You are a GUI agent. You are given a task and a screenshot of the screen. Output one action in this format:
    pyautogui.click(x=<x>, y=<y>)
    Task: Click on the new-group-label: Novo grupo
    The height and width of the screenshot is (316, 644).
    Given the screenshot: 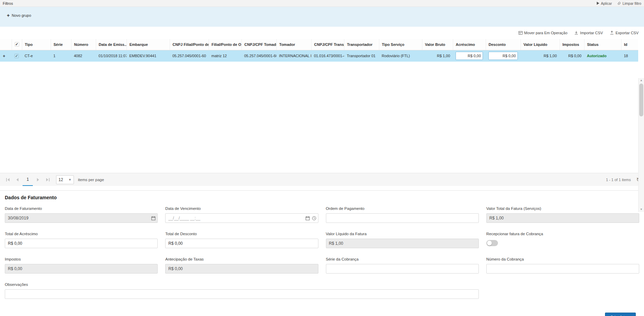 What is the action you would take?
    pyautogui.click(x=21, y=15)
    